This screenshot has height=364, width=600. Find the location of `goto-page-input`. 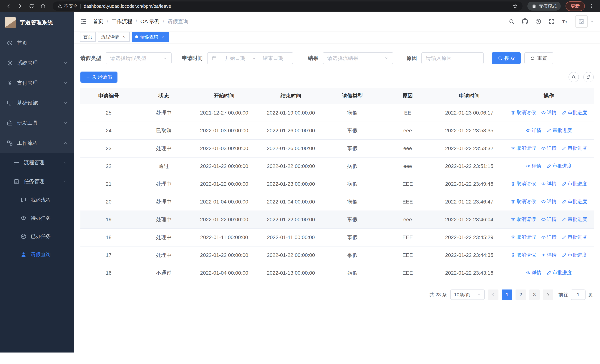

goto-page-input is located at coordinates (578, 295).